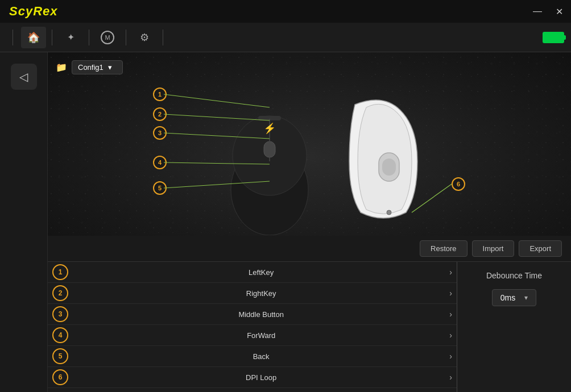 The height and width of the screenshot is (392, 571). I want to click on folder-icon: 📁, so click(61, 67).